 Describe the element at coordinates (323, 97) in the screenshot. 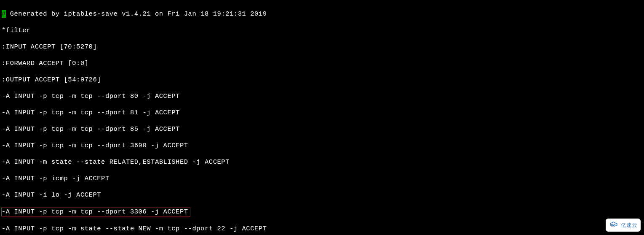

I see `terminal-line: -A INPUT -p tcp -m tcp --dport 80 -j ACC…` at that location.